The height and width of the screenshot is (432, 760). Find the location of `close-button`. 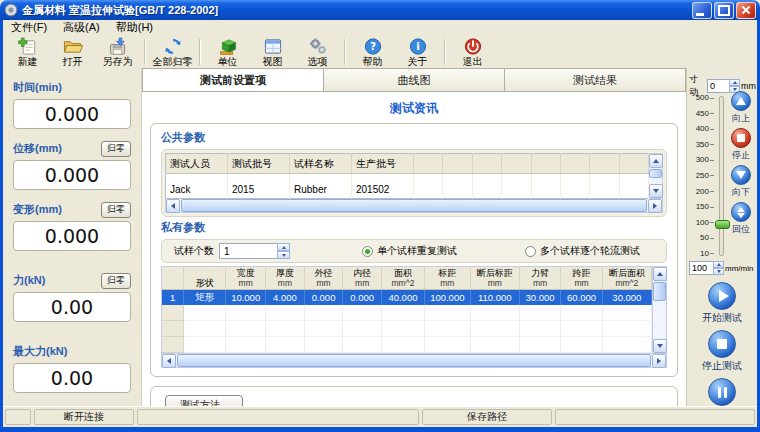

close-button is located at coordinates (746, 10).